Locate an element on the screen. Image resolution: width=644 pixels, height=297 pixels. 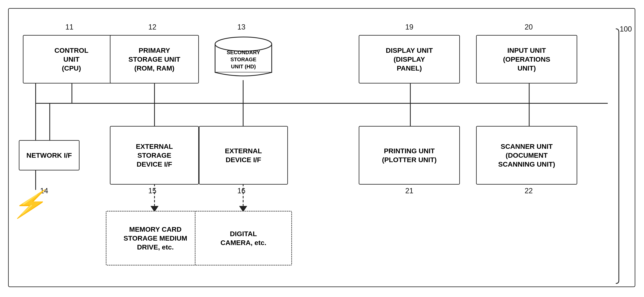
control-unit-box: CONTROLUNIT(CPU) is located at coordinates (72, 59).